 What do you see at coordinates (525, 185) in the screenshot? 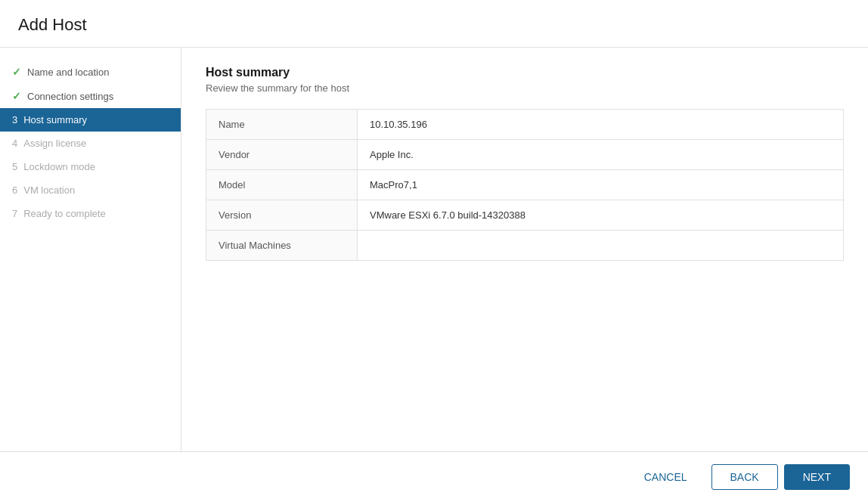
I see `table-row: ModelMacPro7,1` at bounding box center [525, 185].